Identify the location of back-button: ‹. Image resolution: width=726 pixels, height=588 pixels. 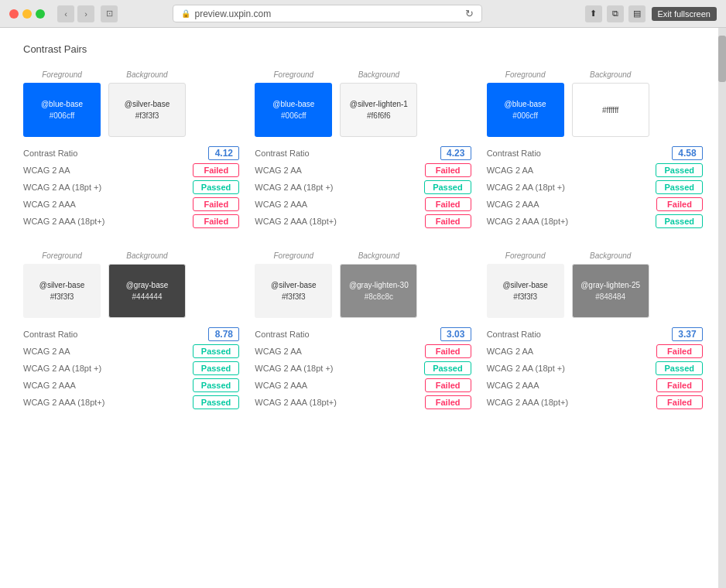
(66, 14).